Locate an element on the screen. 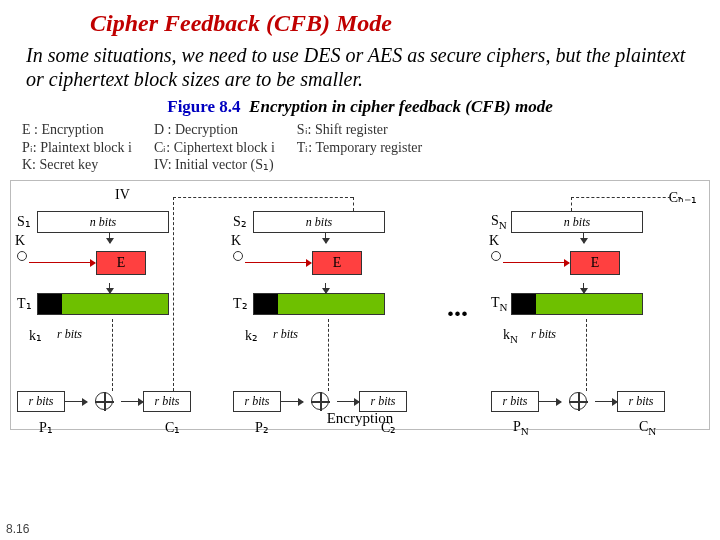 Image resolution: width=720 pixels, height=540 pixels. legend-Pi: Pᵢ: Plaintext block i is located at coordinates (77, 148).